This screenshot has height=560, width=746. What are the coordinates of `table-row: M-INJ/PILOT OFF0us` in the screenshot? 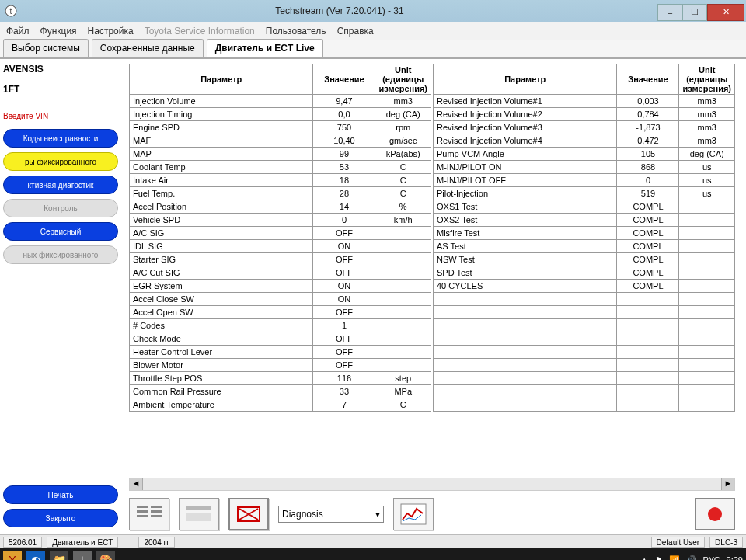 It's located at (584, 180).